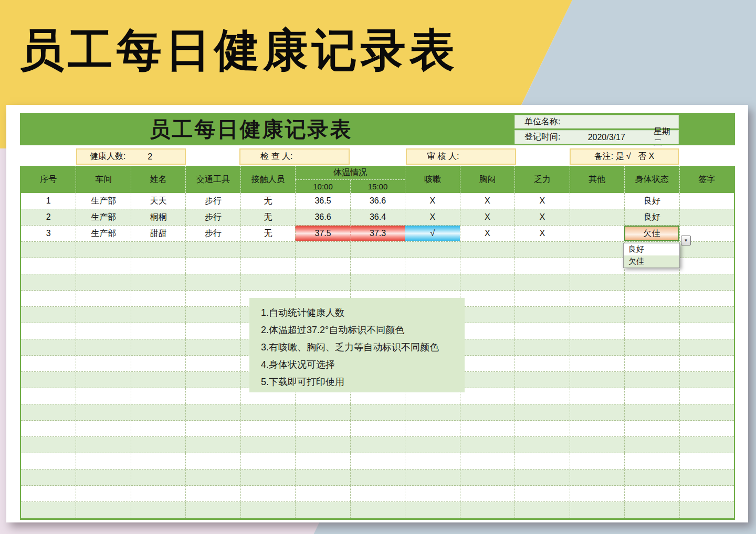 This screenshot has width=756, height=534. What do you see at coordinates (377, 201) in the screenshot?
I see `table-cell: 36.6` at bounding box center [377, 201].